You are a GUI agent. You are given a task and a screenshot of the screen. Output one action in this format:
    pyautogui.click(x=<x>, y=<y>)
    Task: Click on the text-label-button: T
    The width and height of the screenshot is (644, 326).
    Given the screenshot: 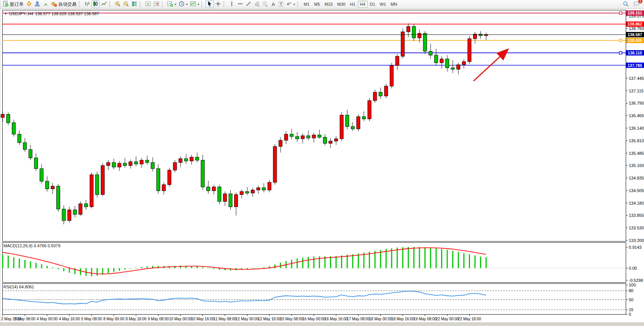 What is the action you would take?
    pyautogui.click(x=281, y=4)
    